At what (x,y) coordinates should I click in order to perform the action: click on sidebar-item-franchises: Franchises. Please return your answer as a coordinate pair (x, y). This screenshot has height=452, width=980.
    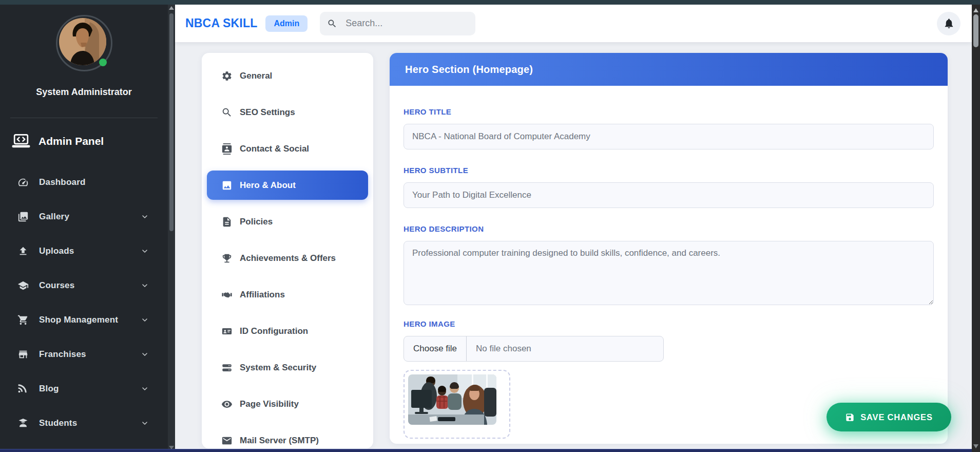
    Looking at the image, I should click on (84, 354).